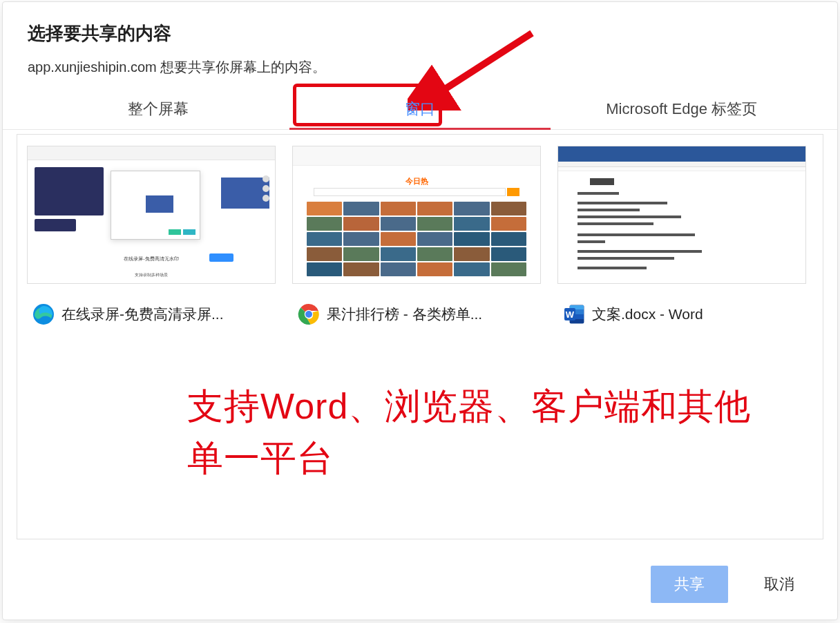 This screenshot has height=623, width=840. What do you see at coordinates (417, 314) in the screenshot?
I see `window-label: 果汁排行榜 - 各类榜单...` at bounding box center [417, 314].